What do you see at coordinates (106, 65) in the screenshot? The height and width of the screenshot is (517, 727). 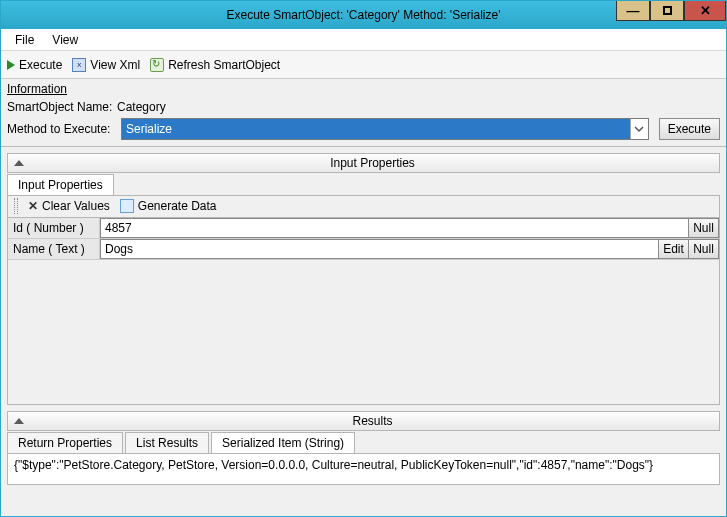 I see `toolbar-view-xml: x View Xml` at bounding box center [106, 65].